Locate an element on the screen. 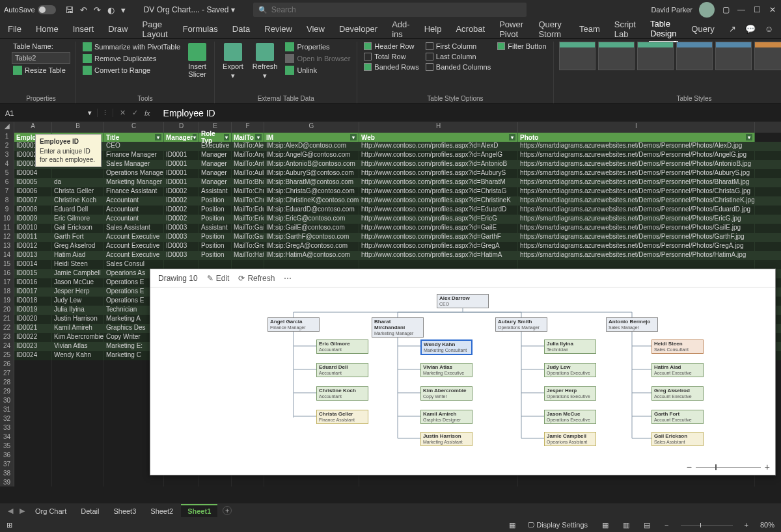  cell: Executive is located at coordinates (215, 146).